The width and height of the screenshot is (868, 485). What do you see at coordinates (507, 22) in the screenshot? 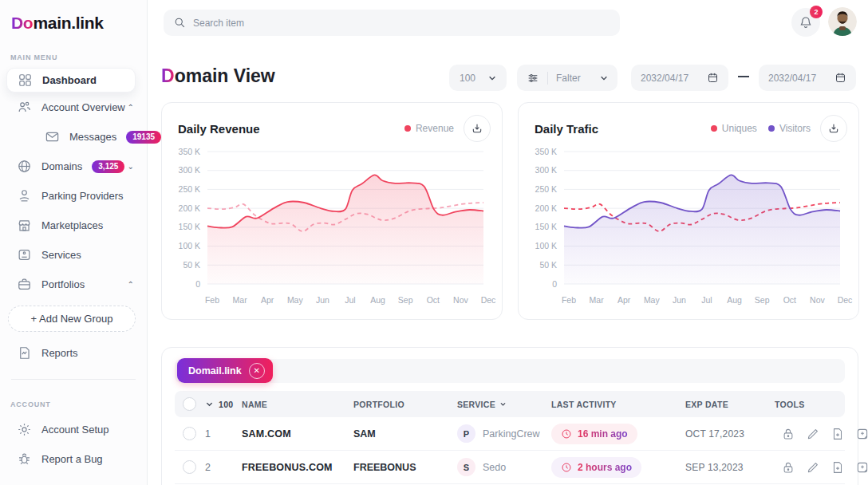
I see `topbar: 2` at bounding box center [507, 22].